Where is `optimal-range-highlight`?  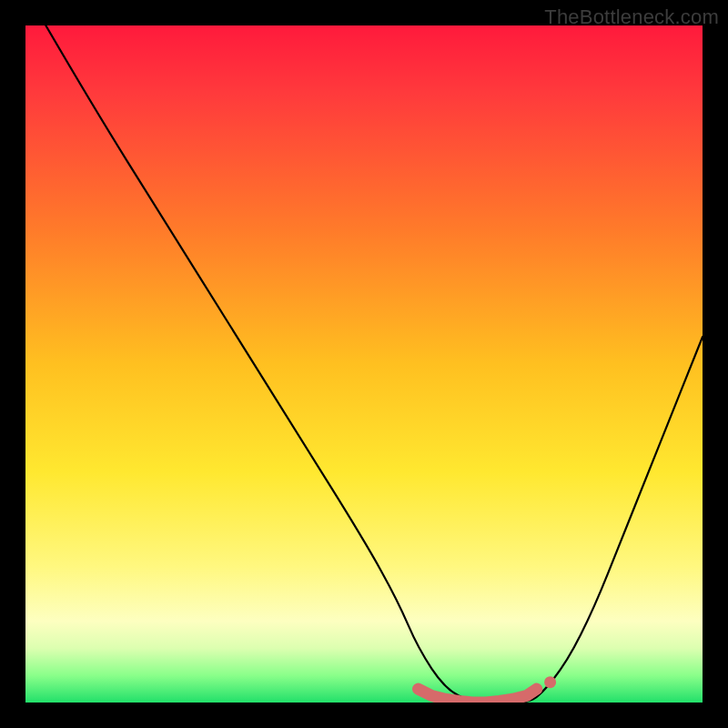
optimal-range-highlight is located at coordinates (478, 695).